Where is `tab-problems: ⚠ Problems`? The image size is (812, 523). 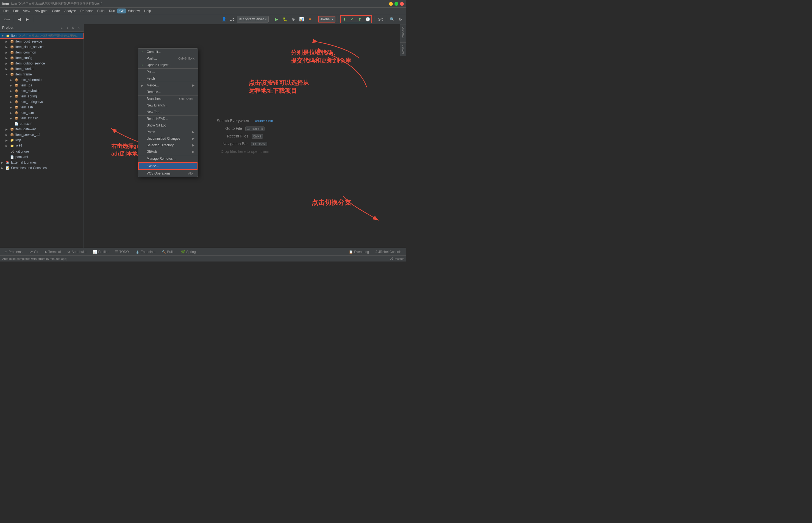
tab-problems: ⚠ Problems is located at coordinates (14, 252).